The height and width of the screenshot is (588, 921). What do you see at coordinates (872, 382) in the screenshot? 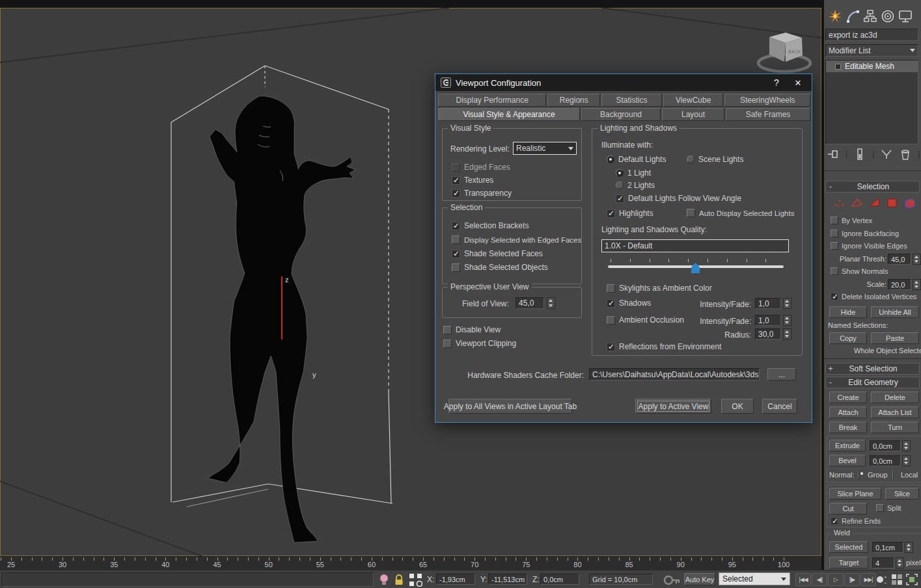
I see `edit-geometry-rollout-header: - Edit Geometry` at bounding box center [872, 382].